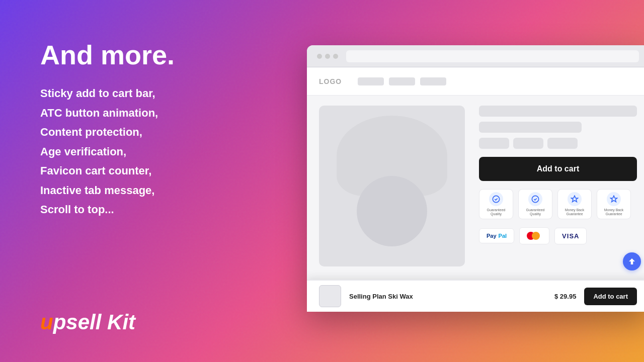 The width and height of the screenshot is (644, 362). What do you see at coordinates (448, 297) in the screenshot?
I see `sticky-product-name: Selling Plan Ski Wax` at bounding box center [448, 297].